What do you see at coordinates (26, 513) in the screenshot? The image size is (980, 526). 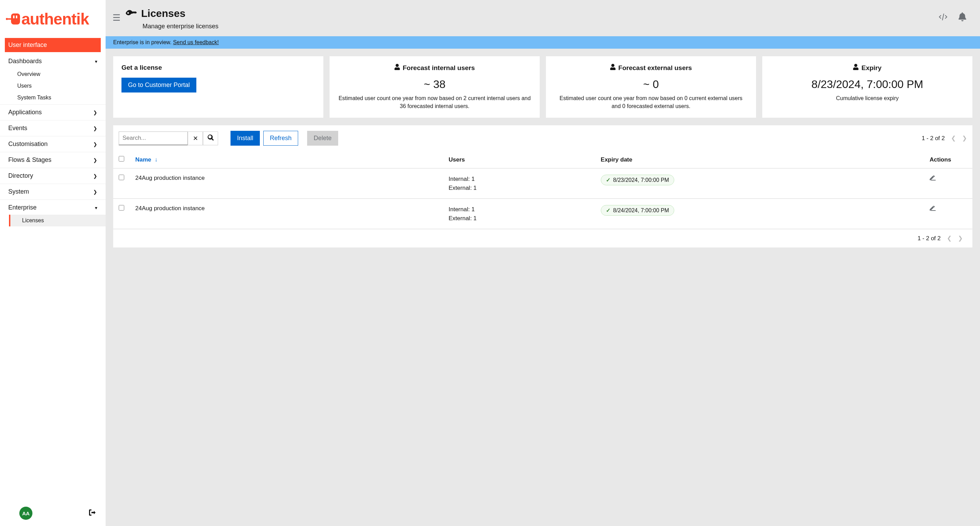 I see `avatar: AA` at bounding box center [26, 513].